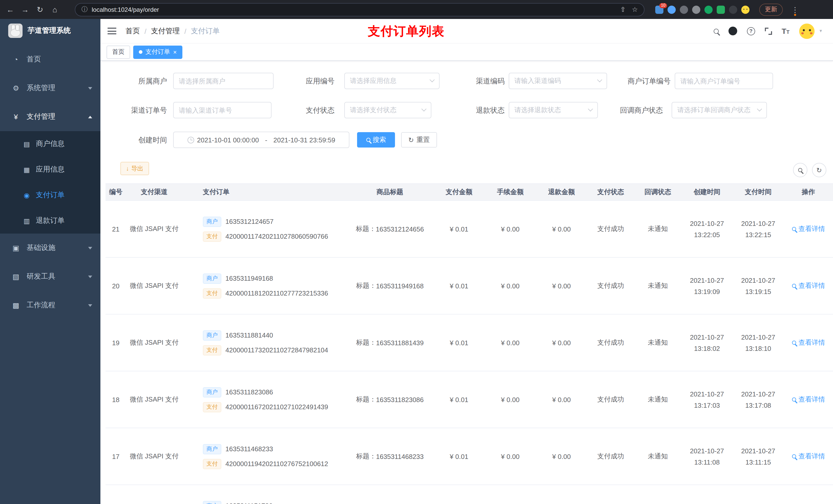  What do you see at coordinates (795, 9) in the screenshot?
I see `browser-menu-icon: ⋮` at bounding box center [795, 9].